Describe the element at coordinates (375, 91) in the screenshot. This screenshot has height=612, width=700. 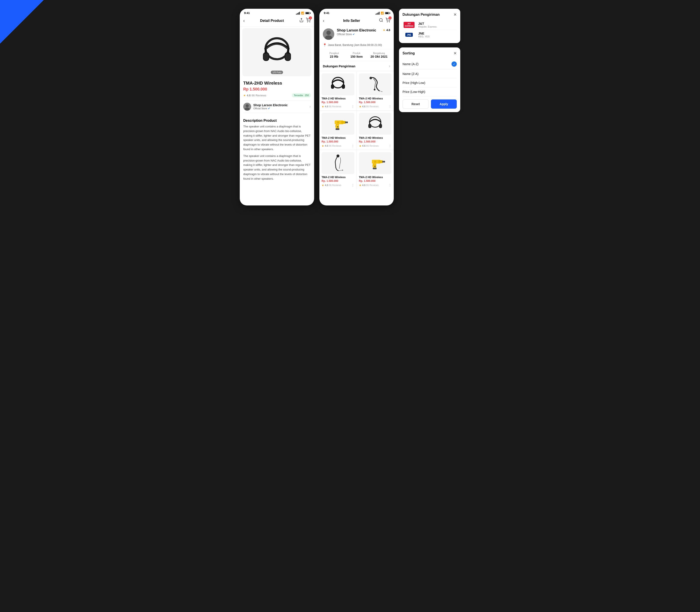
I see `product-card-2: TMA-2 HD Wireless Rp. 1.500.000 ★ 4.6 86…` at that location.